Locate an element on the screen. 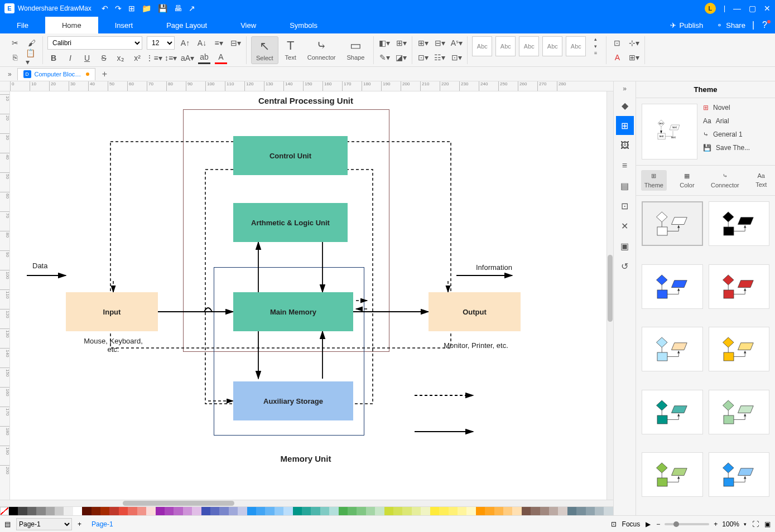 This screenshot has width=775, height=532. zoom-in-button: + is located at coordinates (715, 524).